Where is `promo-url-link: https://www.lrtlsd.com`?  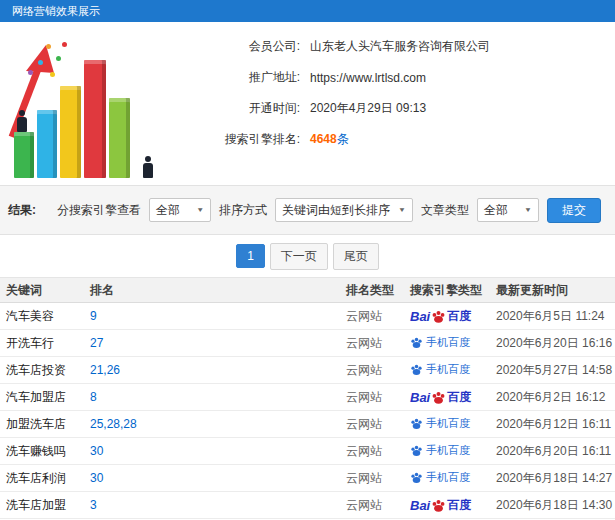 promo-url-link: https://www.lrtlsd.com is located at coordinates (368, 78).